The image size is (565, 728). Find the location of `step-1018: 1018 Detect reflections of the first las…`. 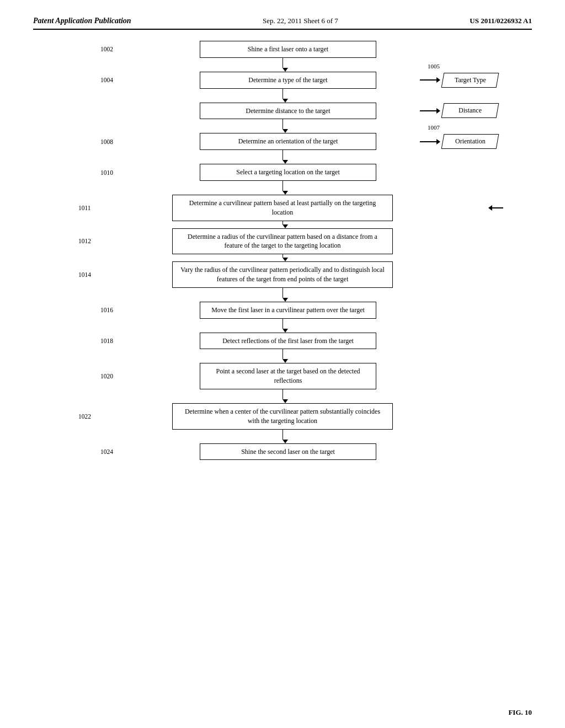

step-1018: 1018 Detect reflections of the first las… is located at coordinates (282, 341).